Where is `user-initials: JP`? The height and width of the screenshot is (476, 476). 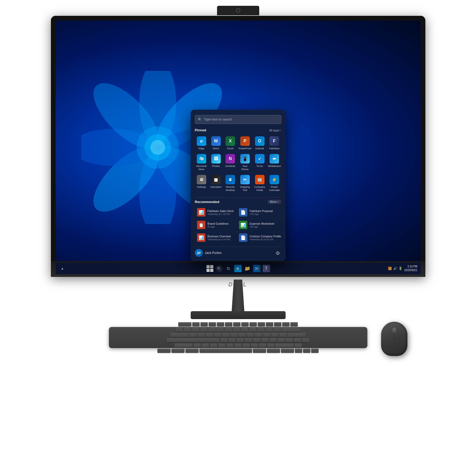
user-initials: JP is located at coordinates (199, 253).